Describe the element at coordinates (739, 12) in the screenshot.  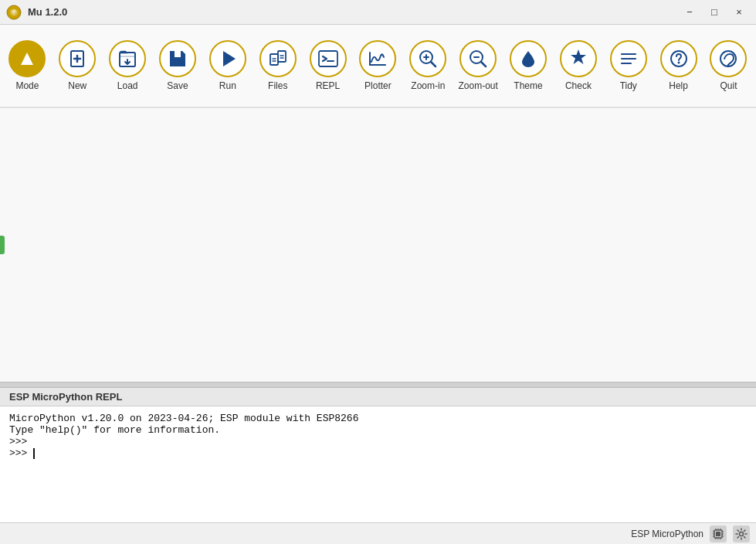
I see `close-button: ×` at that location.